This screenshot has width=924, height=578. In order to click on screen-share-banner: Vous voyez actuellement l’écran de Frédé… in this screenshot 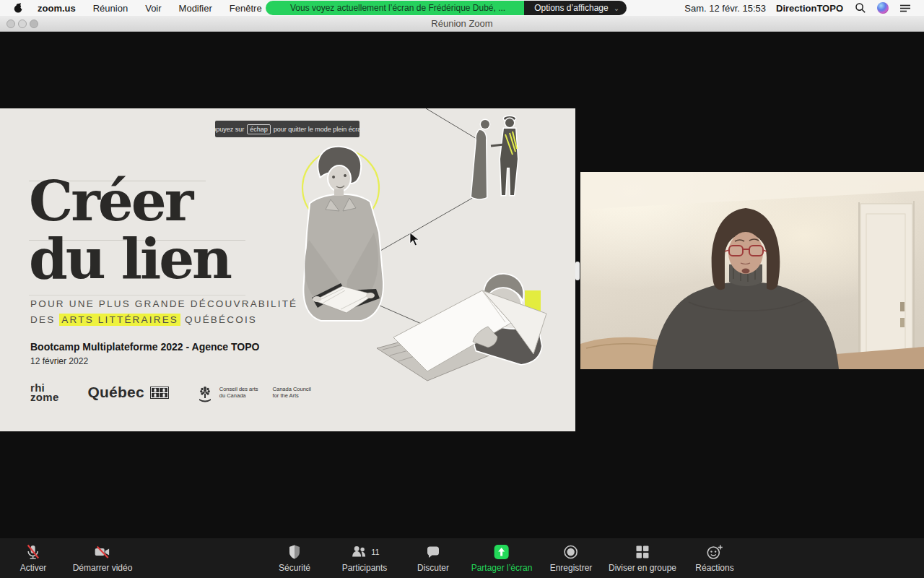, I will do `click(446, 8)`.